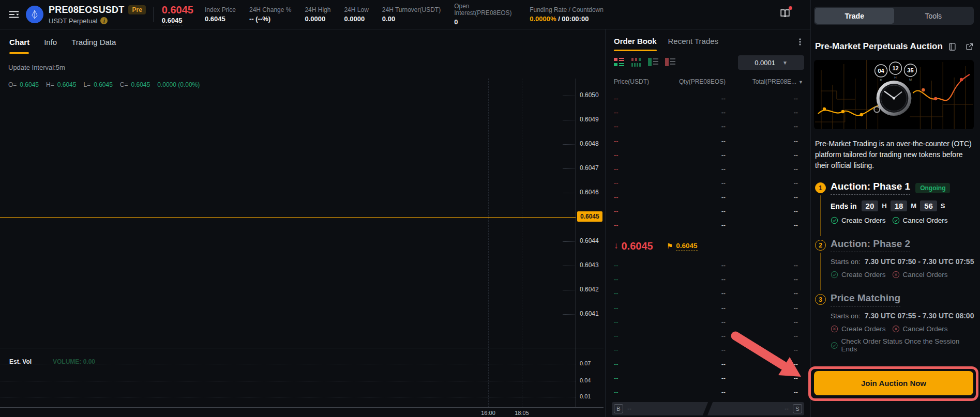 This screenshot has height=417, width=980. What do you see at coordinates (636, 62) in the screenshot?
I see `view-columns-icon` at bounding box center [636, 62].